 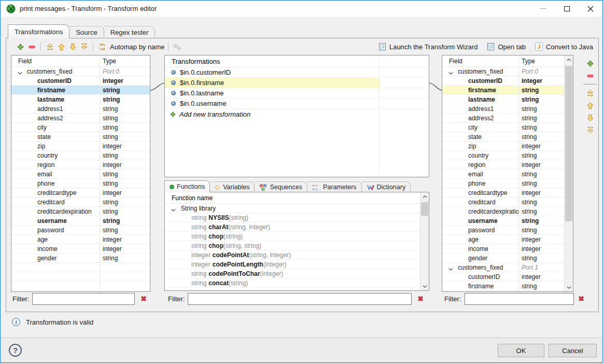 I want to click on function-row: stringconcat(string), so click(x=297, y=283).